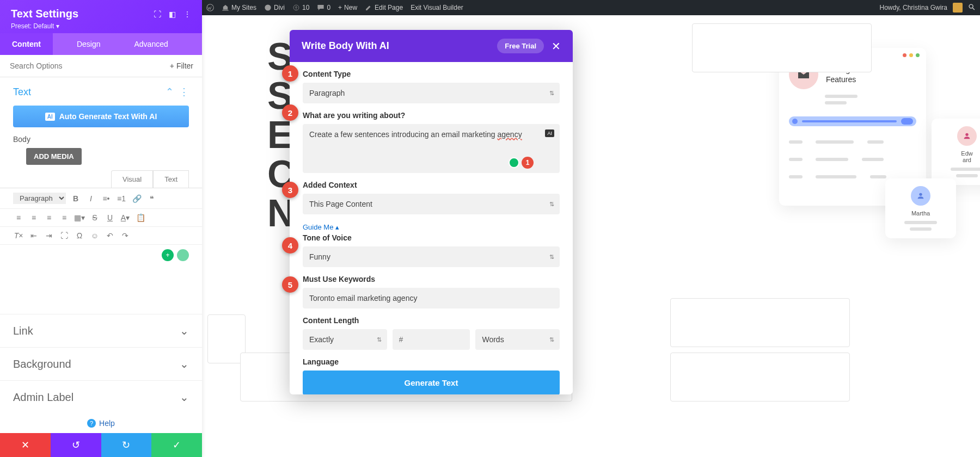  Describe the element at coordinates (431, 238) in the screenshot. I see `tone-label: Tone of Voice` at that location.